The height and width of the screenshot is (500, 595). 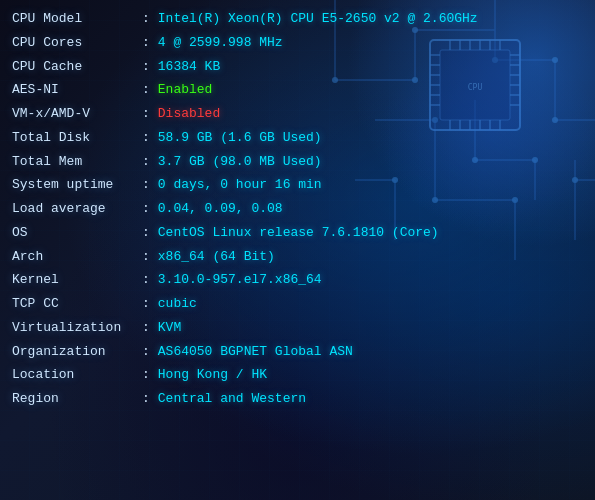 What do you see at coordinates (146, 138) in the screenshot?
I see `colon-total-disk: :` at bounding box center [146, 138].